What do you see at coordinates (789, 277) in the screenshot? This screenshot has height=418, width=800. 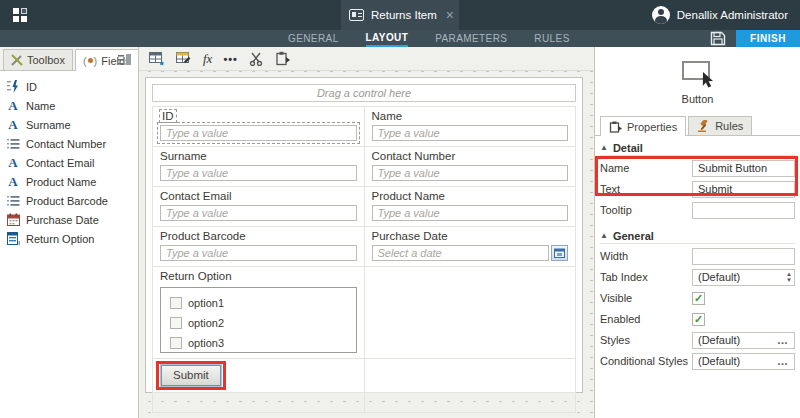 I see `spinner-icon: ▲▼` at bounding box center [789, 277].